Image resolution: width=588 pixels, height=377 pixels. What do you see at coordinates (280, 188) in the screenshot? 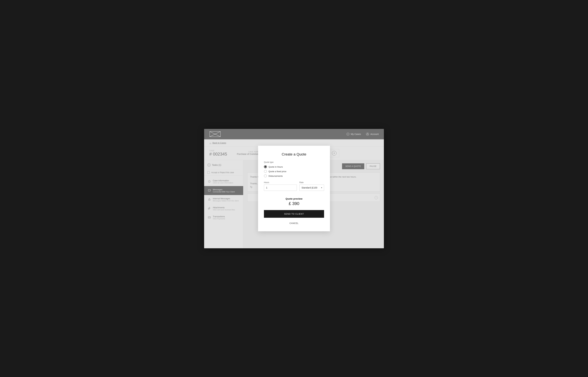
I see `hours-input` at bounding box center [280, 188].